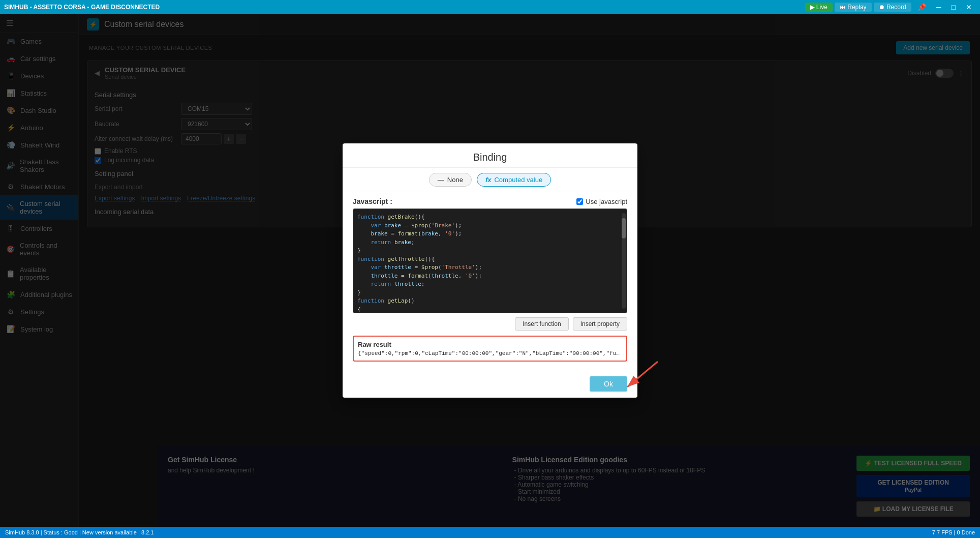 The width and height of the screenshot is (980, 538). What do you see at coordinates (490, 282) in the screenshot?
I see `modal-body: Javascript : Use javascript function get…` at bounding box center [490, 282].